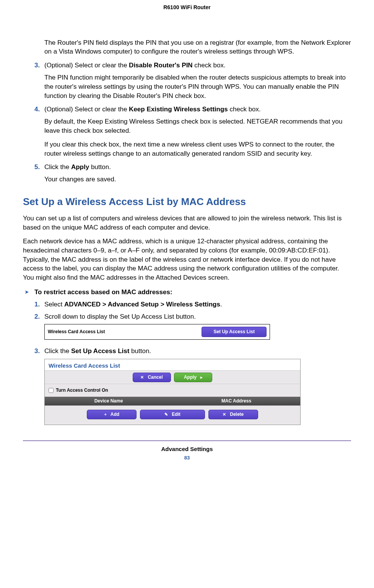 The width and height of the screenshot is (374, 588). What do you see at coordinates (193, 351) in the screenshot?
I see `proc-step-3: 3. Click the Set Up Access List button.` at bounding box center [193, 351].